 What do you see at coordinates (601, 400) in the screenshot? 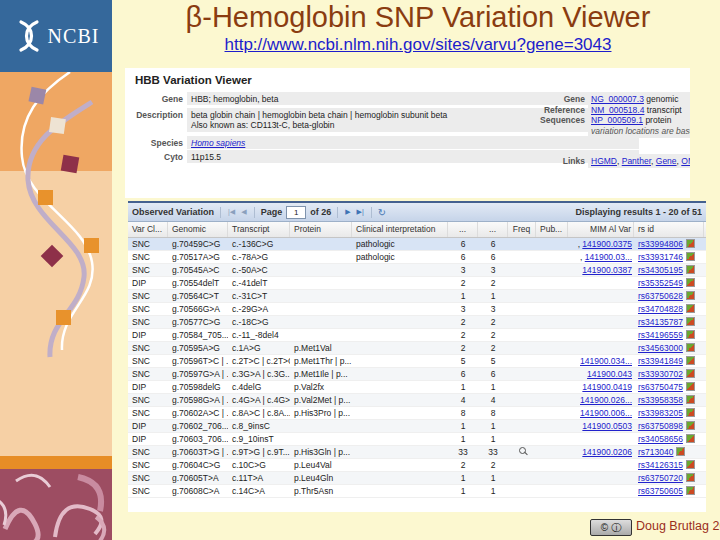
I see `cell-mim: 141900.026...` at bounding box center [601, 400].